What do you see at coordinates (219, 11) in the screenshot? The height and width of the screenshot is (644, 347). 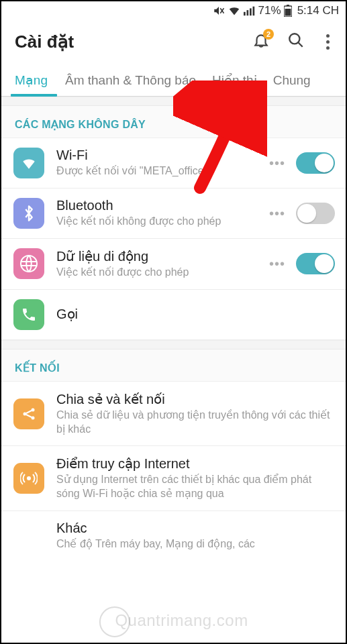 I see `mute-icon` at bounding box center [219, 11].